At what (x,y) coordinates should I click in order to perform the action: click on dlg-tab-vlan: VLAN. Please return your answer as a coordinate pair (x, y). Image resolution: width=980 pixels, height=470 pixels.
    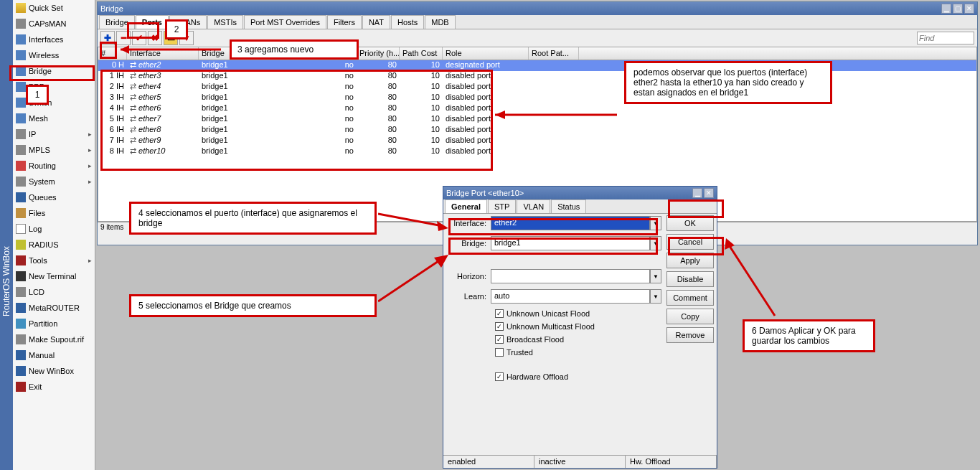
    Looking at the image, I should click on (534, 207).